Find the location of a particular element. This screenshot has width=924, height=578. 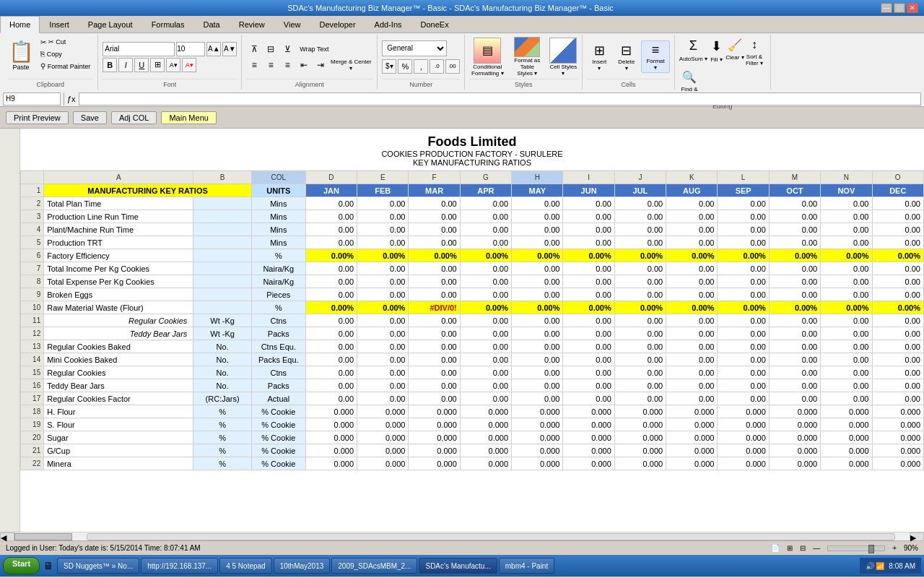

cut-button: ✂ ✂ Cut is located at coordinates (65, 42).